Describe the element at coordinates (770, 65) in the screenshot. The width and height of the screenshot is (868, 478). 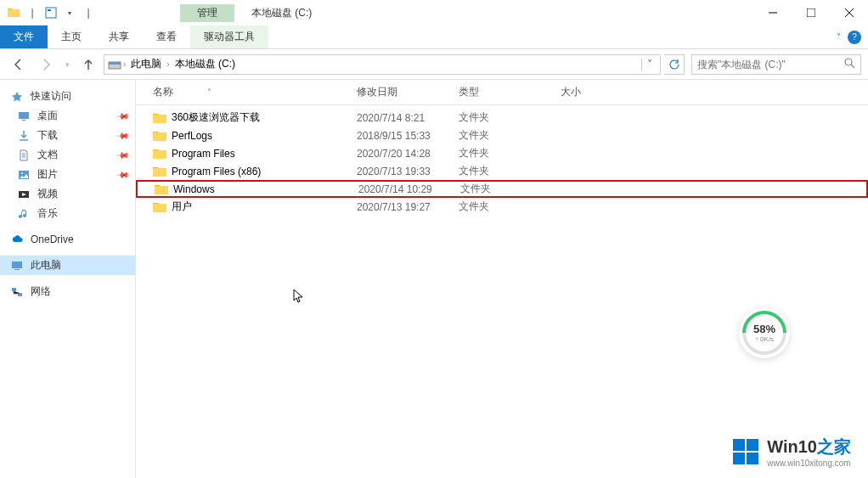
I see `search-input` at that location.